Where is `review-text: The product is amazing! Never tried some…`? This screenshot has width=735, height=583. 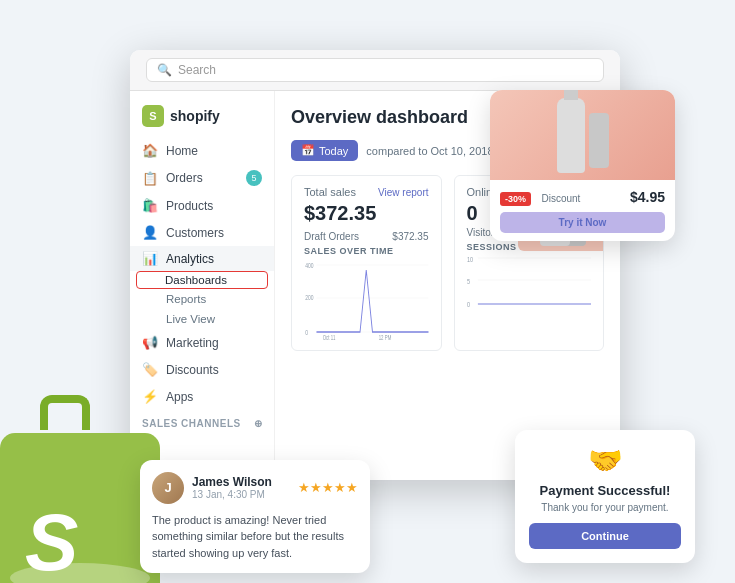
review-text: The product is amazing! Never tried some… is located at coordinates (255, 537).